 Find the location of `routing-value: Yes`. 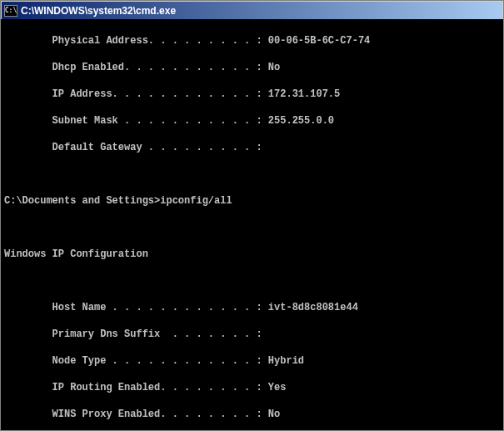

routing-value: Yes is located at coordinates (277, 388).